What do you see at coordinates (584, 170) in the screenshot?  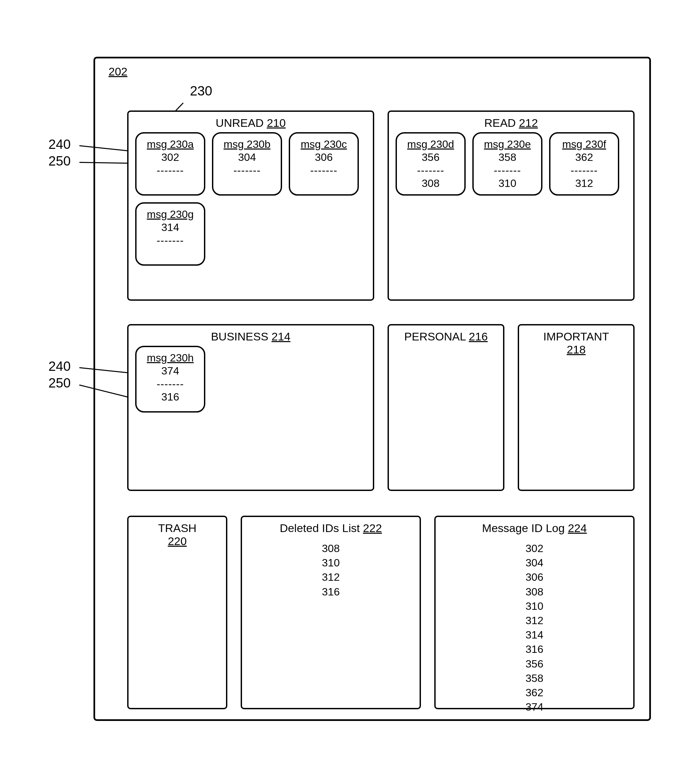 I see `msg-230f-dashes: -------` at bounding box center [584, 170].